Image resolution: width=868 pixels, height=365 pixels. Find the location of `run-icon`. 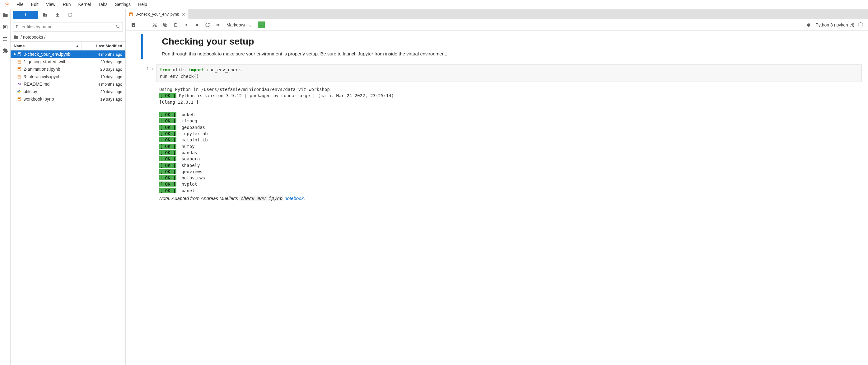

run-icon is located at coordinates (186, 25).